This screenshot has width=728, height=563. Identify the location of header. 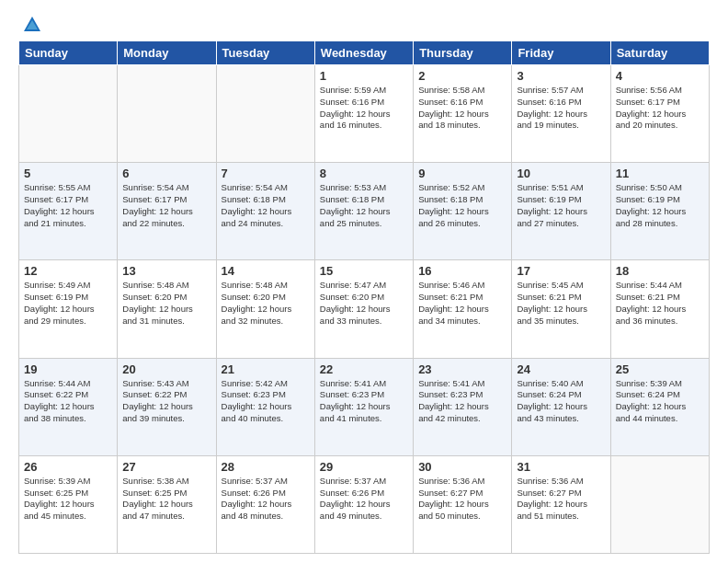
(364, 23).